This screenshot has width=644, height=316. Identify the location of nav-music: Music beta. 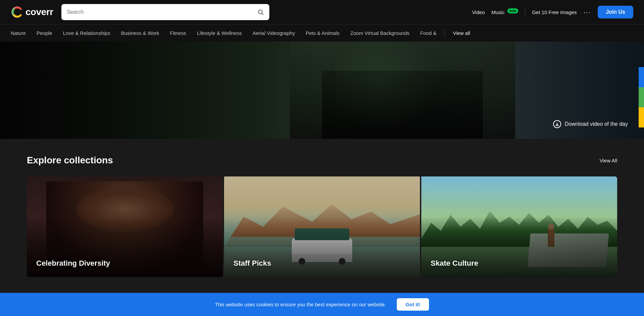
(505, 12).